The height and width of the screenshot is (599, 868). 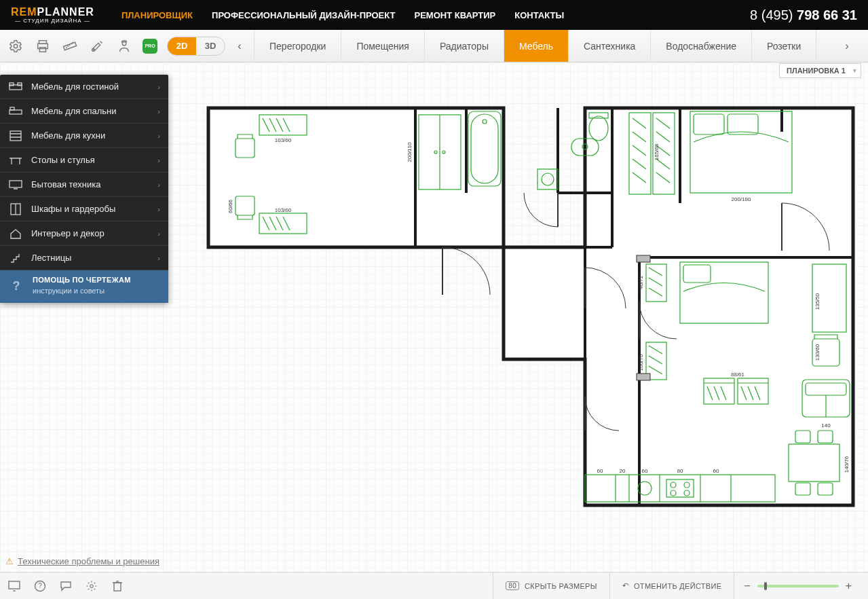 I want to click on settings-icon, so click(x=92, y=586).